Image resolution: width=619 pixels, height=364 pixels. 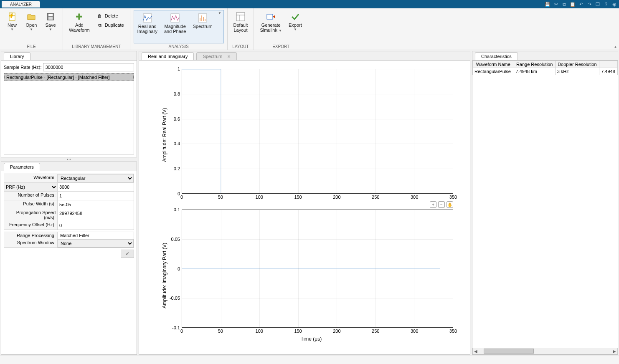 I want to click on app-tab: ANALYZER, so click(x=21, y=4).